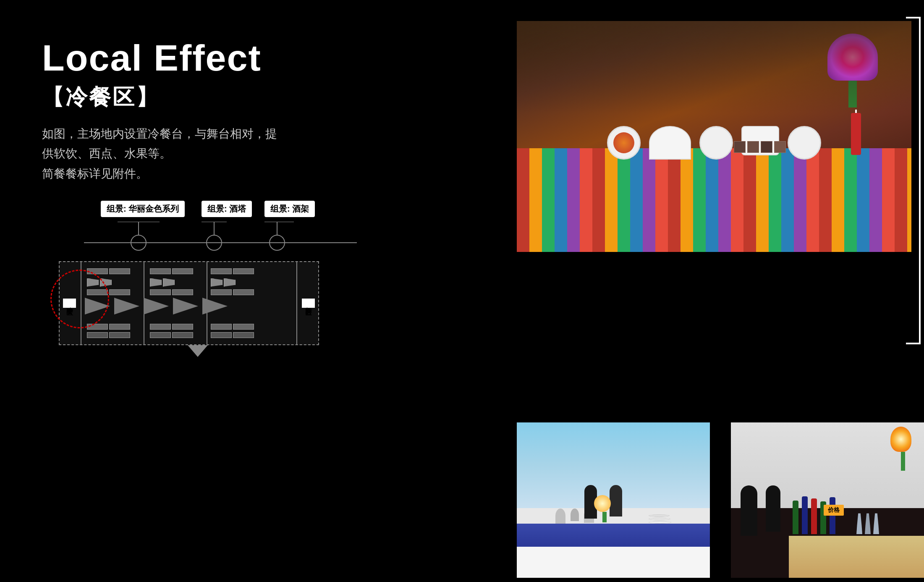 Image resolution: width=924 pixels, height=582 pixels. What do you see at coordinates (222, 241) in the screenshot?
I see `connector-lines` at bounding box center [222, 241].